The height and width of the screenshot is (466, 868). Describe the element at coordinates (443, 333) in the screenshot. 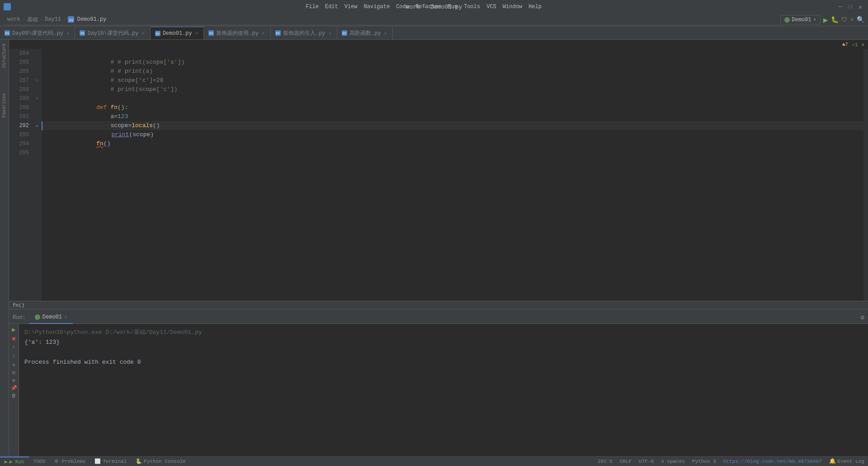

I see `console-cmd-line: D:\Python38\python.exe D:/work/基础/Day11/…` at that location.